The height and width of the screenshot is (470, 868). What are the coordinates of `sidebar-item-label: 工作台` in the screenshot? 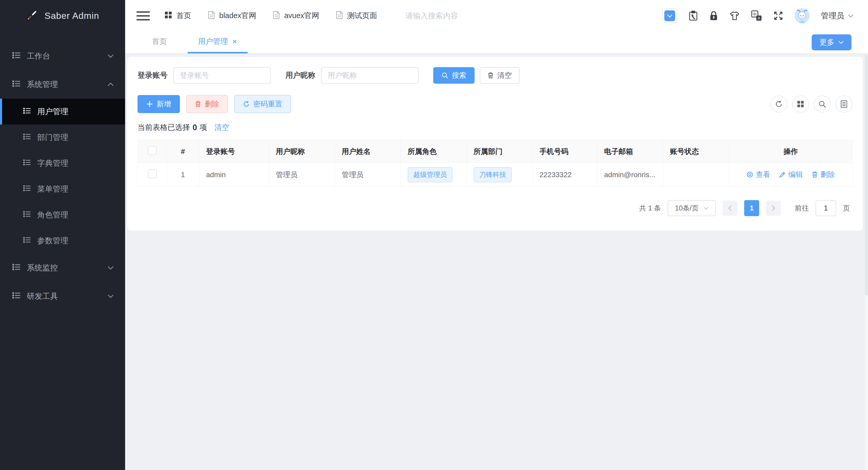 It's located at (64, 56).